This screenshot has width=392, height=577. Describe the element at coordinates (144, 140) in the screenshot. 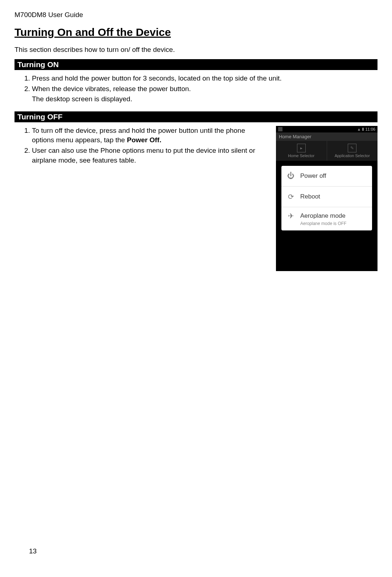

I see `power-off-bold: Power Off.` at that location.